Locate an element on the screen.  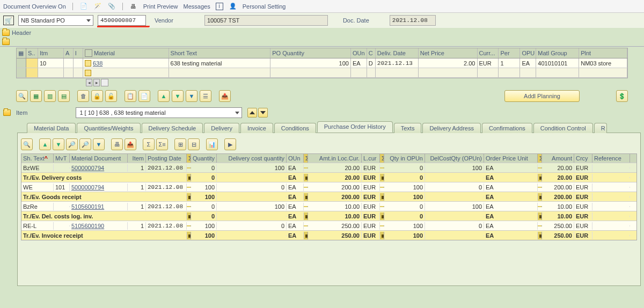
col-per: Per is located at coordinates (509, 53).